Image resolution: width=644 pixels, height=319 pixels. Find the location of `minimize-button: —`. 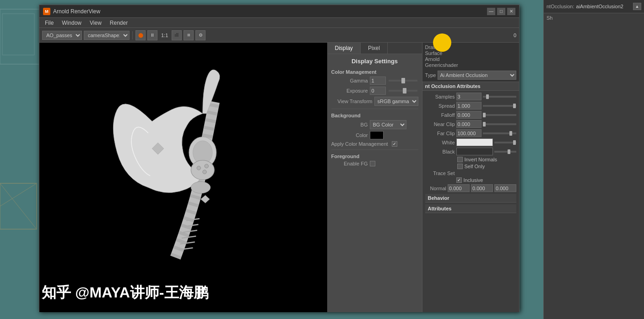

minimize-button: — is located at coordinates (491, 11).